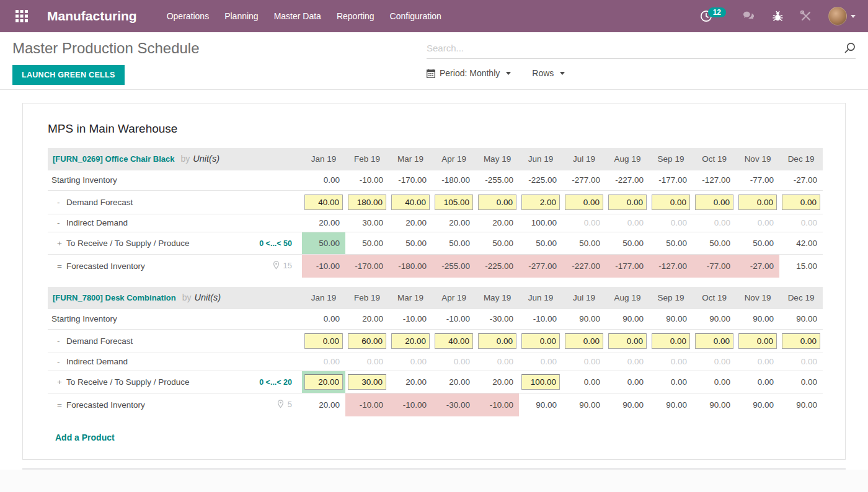 This screenshot has width=868, height=492. I want to click on row-label-to_receive: +To Receive / To Supply / Produce, so click(141, 382).